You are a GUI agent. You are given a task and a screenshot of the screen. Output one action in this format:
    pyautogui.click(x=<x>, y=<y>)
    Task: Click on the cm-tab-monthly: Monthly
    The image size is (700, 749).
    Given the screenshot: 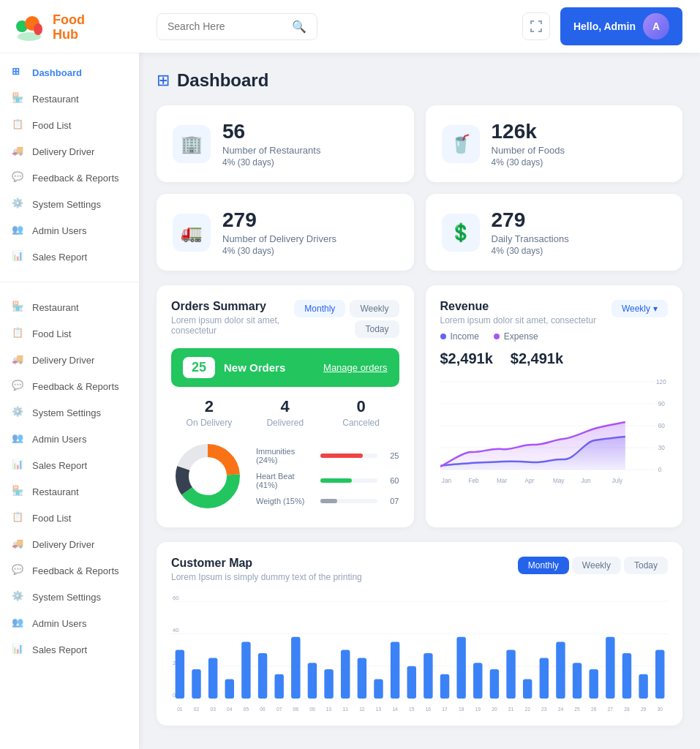 What is the action you would take?
    pyautogui.click(x=543, y=565)
    